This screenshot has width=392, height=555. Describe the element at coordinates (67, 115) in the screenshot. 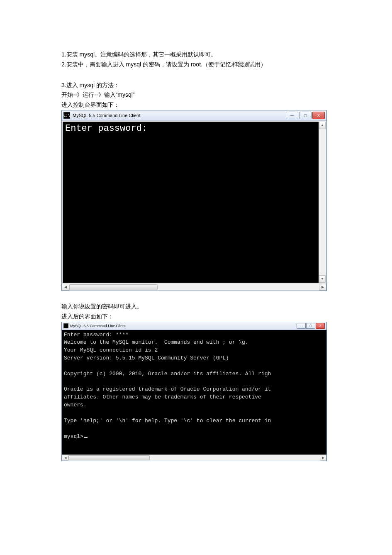

I see `app-icon: C:\` at that location.